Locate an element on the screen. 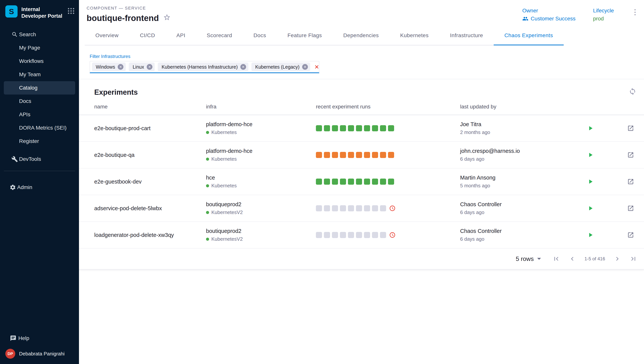  clear-filters-icon: ✕ is located at coordinates (317, 67).